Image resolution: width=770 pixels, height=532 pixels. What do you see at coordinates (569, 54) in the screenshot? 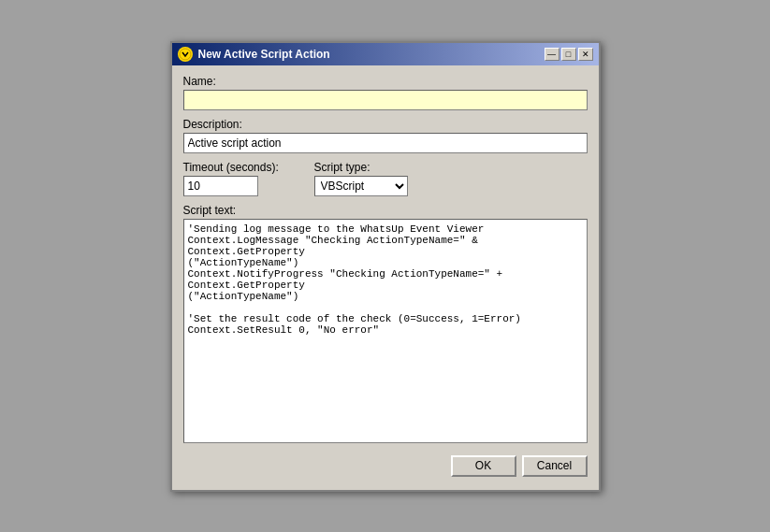
I see `maximize-button: □` at bounding box center [569, 54].